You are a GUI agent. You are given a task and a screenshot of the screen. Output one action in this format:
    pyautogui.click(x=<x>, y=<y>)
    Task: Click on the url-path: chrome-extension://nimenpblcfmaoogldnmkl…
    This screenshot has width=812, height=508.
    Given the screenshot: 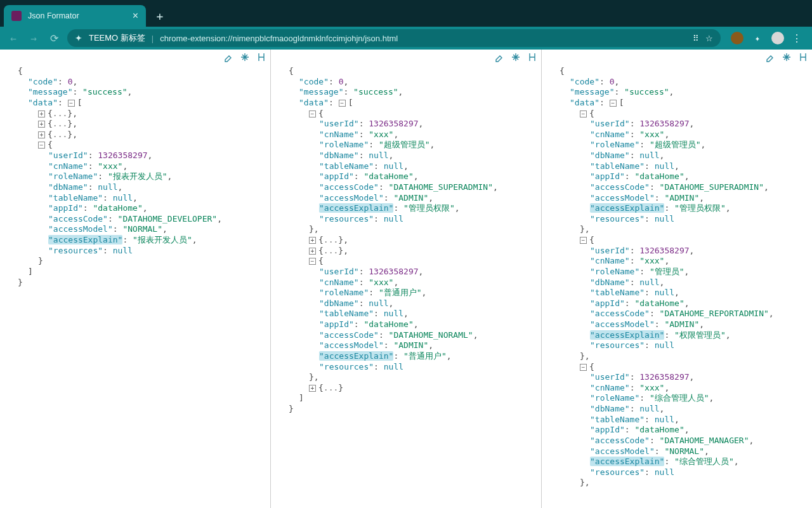 What is the action you would take?
    pyautogui.click(x=279, y=38)
    